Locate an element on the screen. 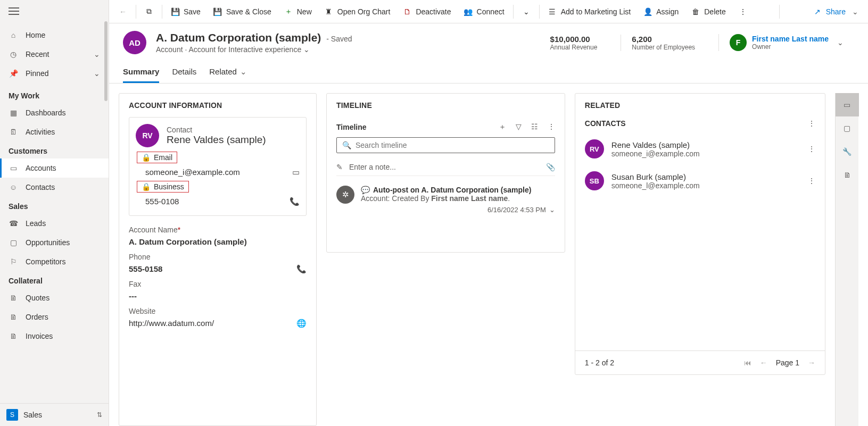 This screenshot has height=426, width=868. nav-dashboards: ▦Dashboards is located at coordinates (54, 113).